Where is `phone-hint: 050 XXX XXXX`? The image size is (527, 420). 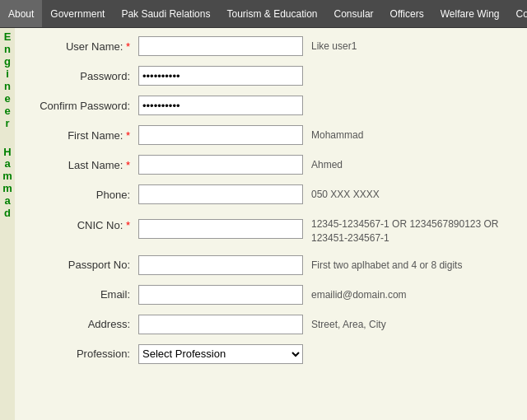
phone-hint: 050 XXX XXXX is located at coordinates (411, 194).